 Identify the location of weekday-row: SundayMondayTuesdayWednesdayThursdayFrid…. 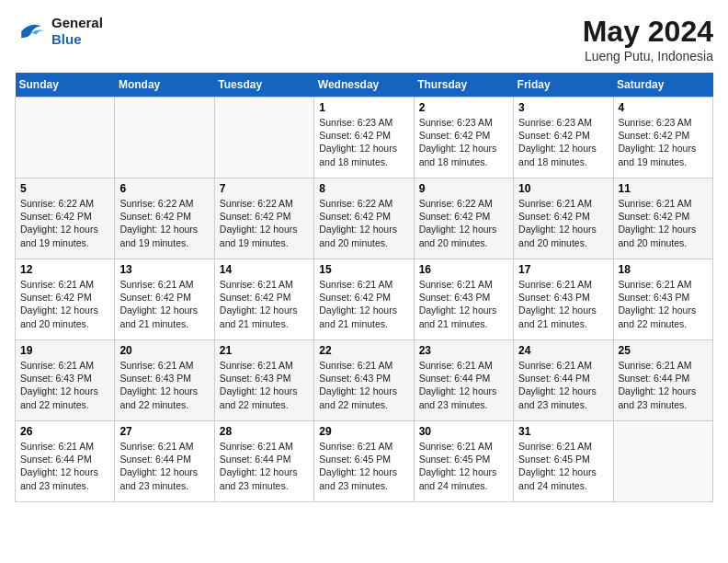
(364, 85).